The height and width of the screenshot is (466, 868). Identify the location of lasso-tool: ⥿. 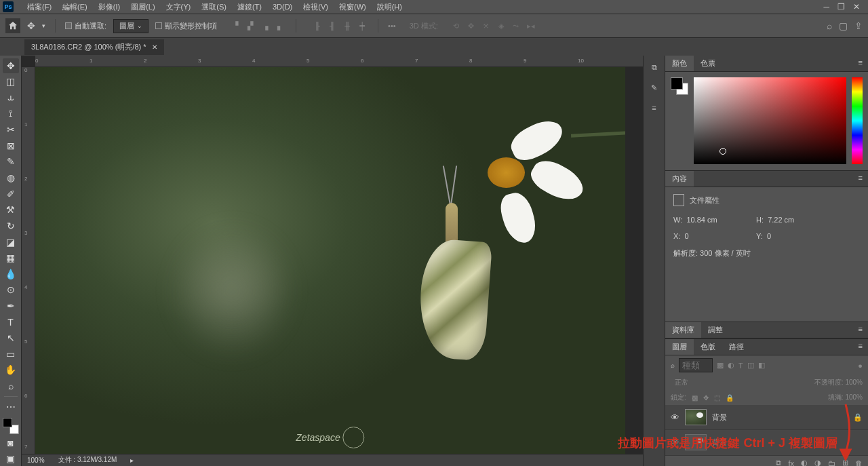
(11, 98).